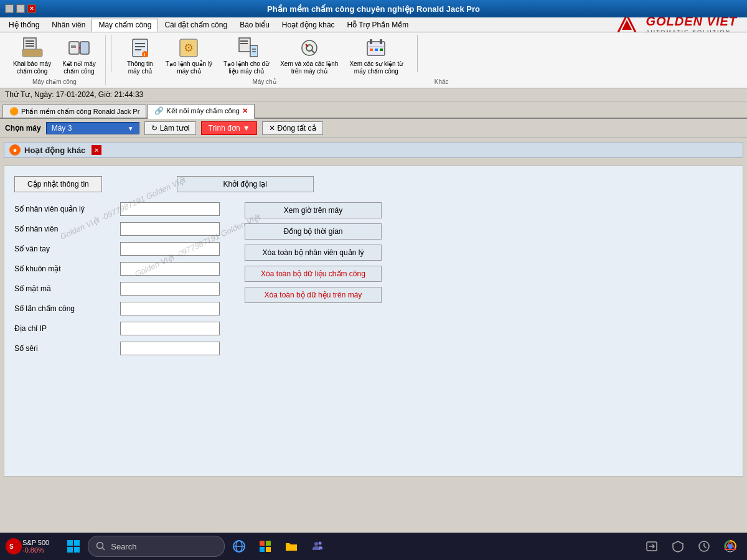 The image size is (747, 560). What do you see at coordinates (117, 329) in the screenshot?
I see `form-row-6: Địa chỉ IP` at bounding box center [117, 329].